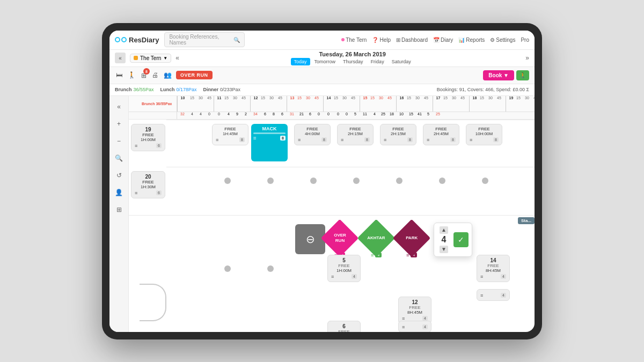 This screenshot has width=644, height=362. I want to click on day-tabs: Today Tomorrow Thursday Friday Saturday, so click(352, 62).